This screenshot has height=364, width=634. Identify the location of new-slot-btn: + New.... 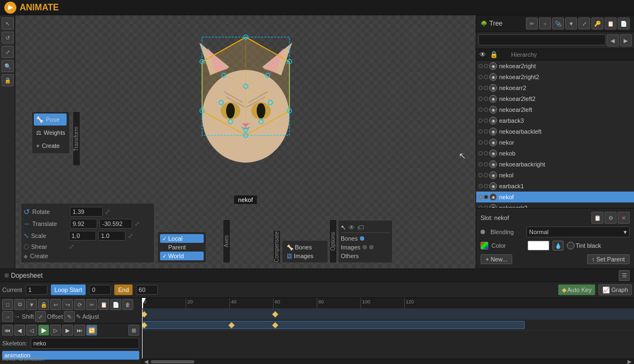
(496, 259).